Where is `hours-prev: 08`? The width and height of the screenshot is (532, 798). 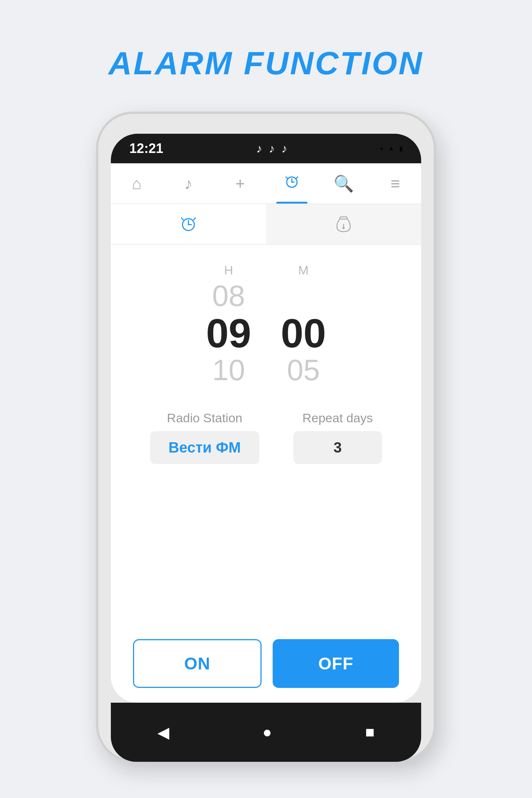
hours-prev: 08 is located at coordinates (228, 296).